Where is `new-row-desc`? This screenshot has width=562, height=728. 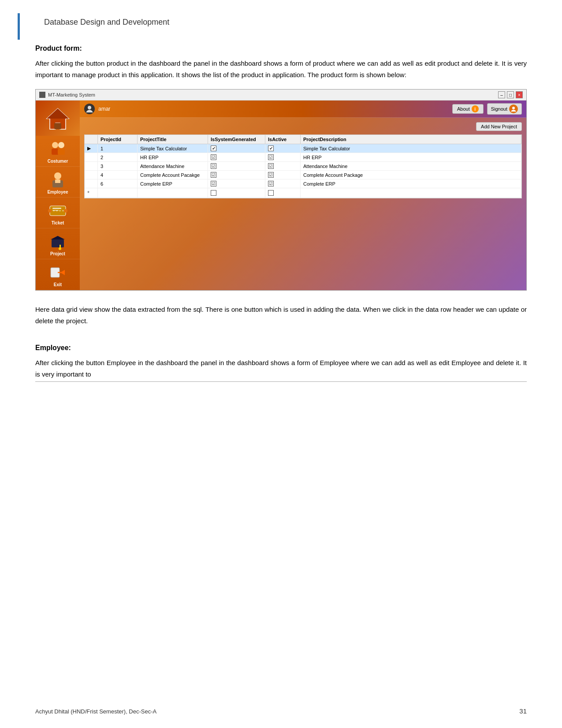
new-row-desc is located at coordinates (411, 193).